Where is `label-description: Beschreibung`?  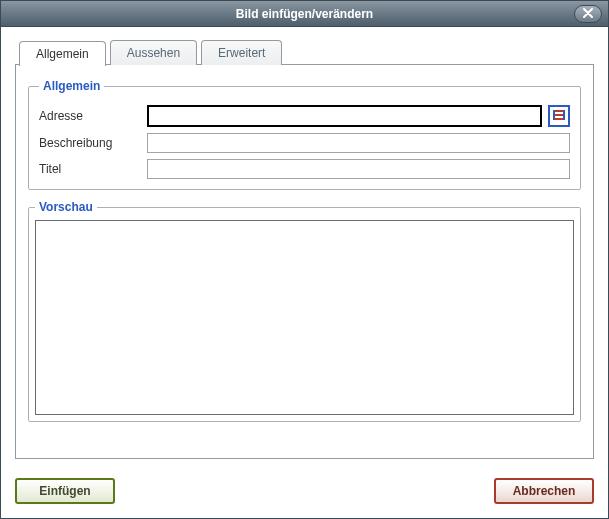
label-description: Beschreibung is located at coordinates (93, 143).